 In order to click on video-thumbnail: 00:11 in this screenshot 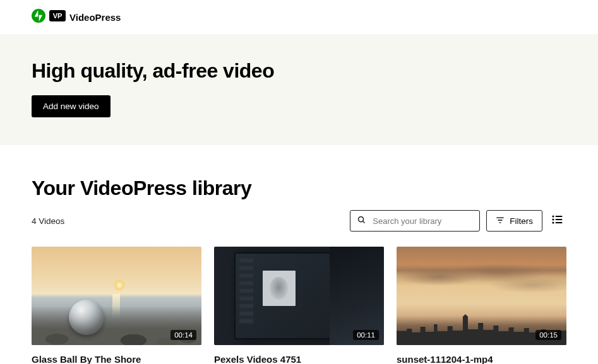, I will do `click(299, 296)`.